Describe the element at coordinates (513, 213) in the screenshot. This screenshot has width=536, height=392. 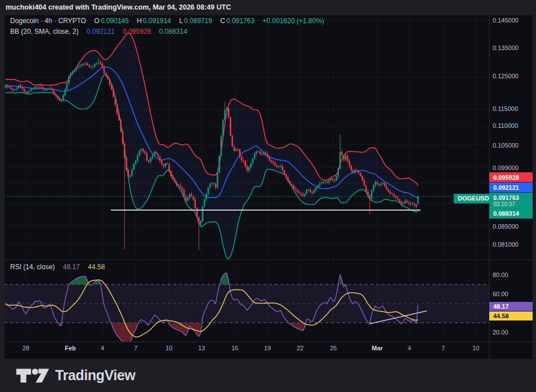
I see `bb-lower-badge-value: 0.088314` at that location.